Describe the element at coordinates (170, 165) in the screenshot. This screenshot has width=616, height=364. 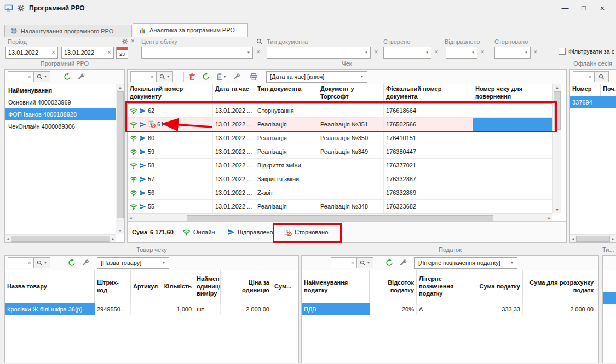
I see `cell-local-num: 58` at that location.